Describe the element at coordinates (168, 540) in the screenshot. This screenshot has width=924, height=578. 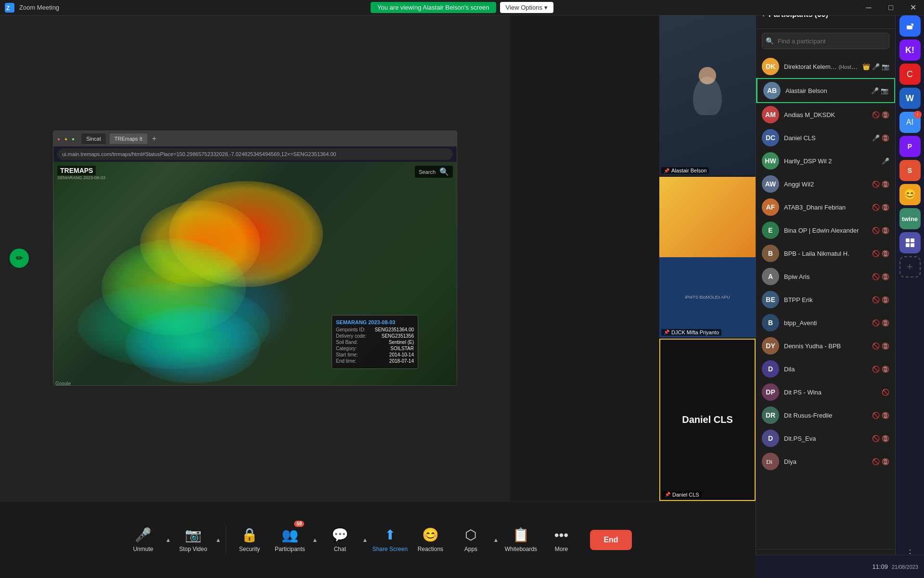
I see `unmute-arrow-button: ▲` at that location.